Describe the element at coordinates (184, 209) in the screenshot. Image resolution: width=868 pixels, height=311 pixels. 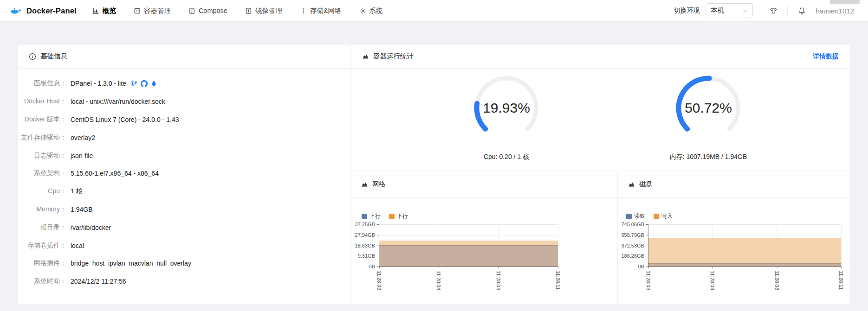
I see `info-row: Memory：1.94GB` at that location.